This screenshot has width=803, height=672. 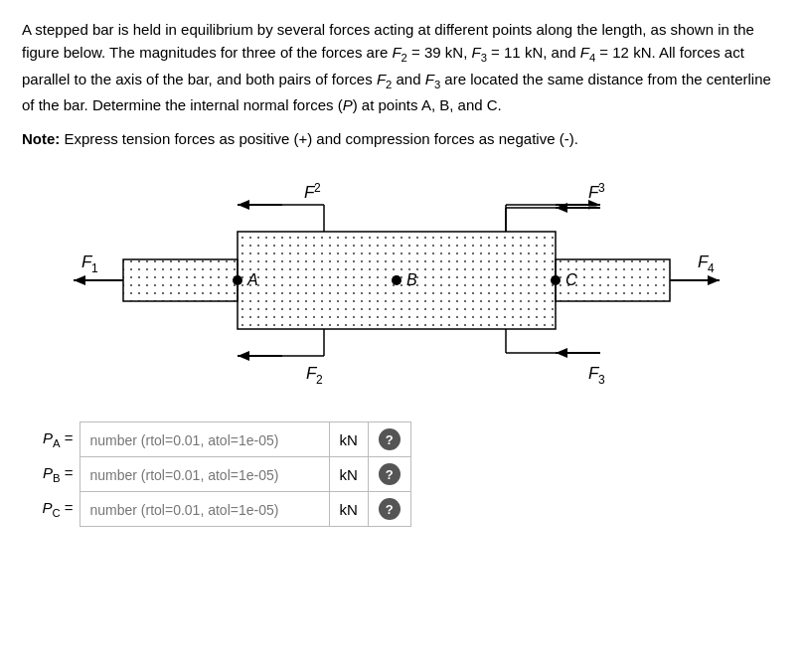 What do you see at coordinates (571, 280) in the screenshot?
I see `svg-text: C` at bounding box center [571, 280].